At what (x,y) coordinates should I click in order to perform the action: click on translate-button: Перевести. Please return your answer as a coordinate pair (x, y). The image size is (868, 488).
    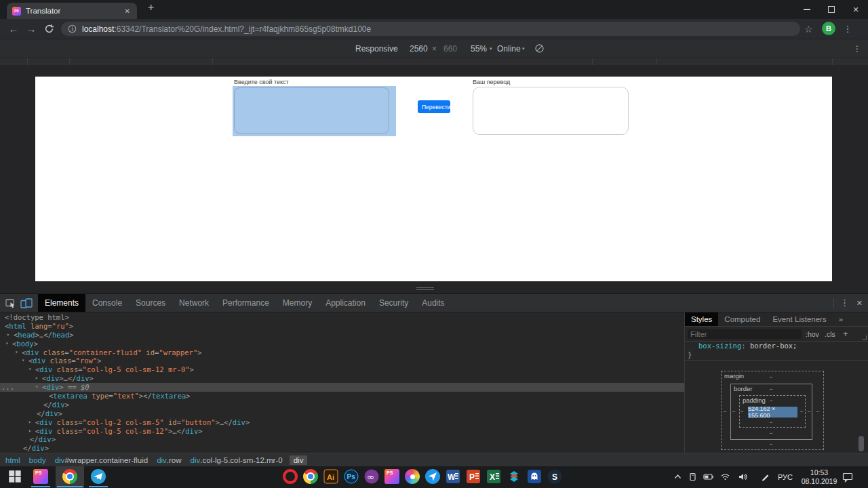
    Looking at the image, I should click on (434, 107).